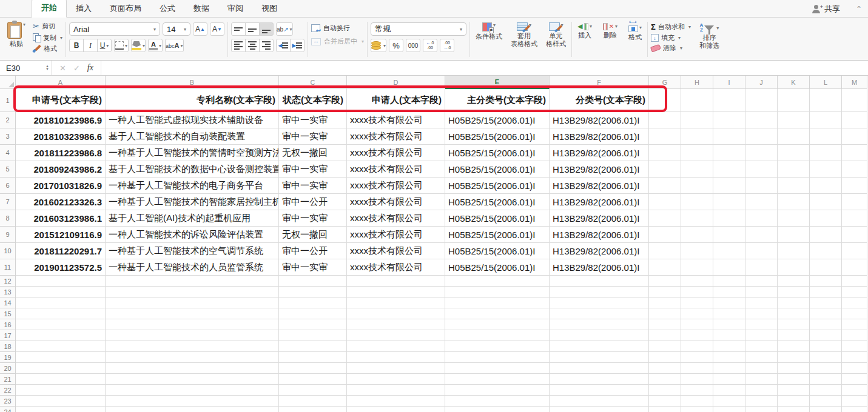 Image resolution: width=868 pixels, height=412 pixels. Describe the element at coordinates (26, 68) in the screenshot. I see `name-box: E30 ▲▼` at that location.